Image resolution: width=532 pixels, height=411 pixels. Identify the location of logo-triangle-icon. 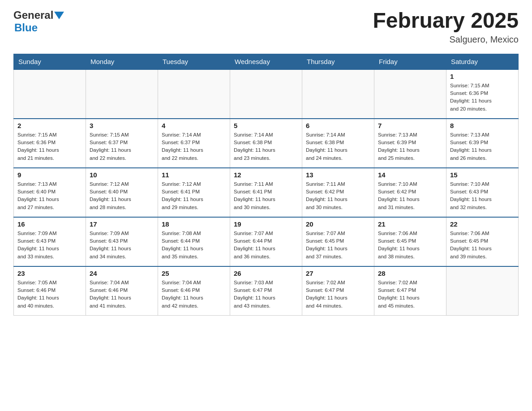
(59, 15).